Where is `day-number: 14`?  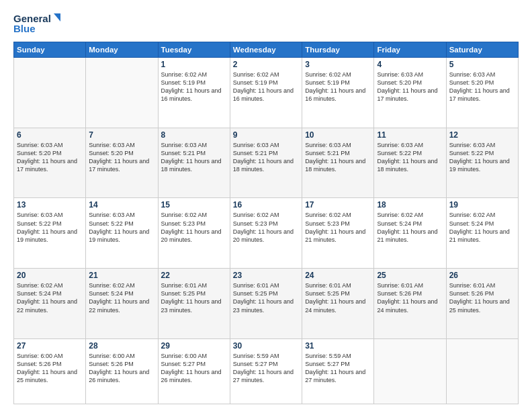
day-number: 14 is located at coordinates (122, 205).